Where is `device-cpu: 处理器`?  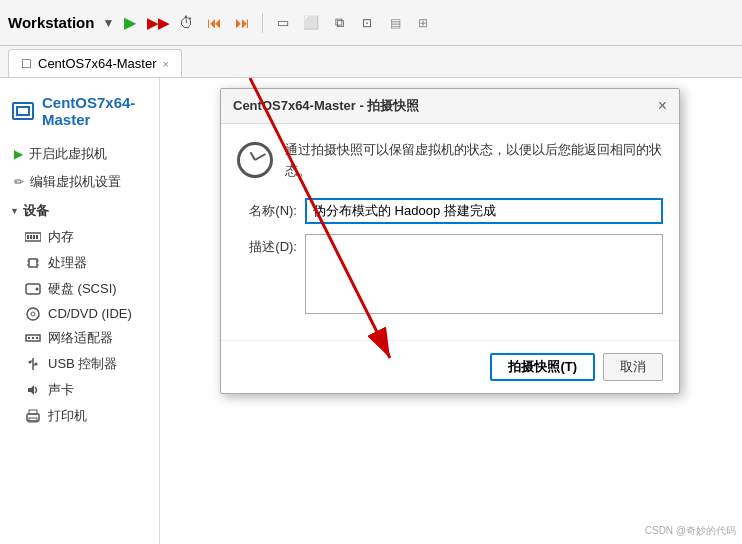
device-cpu: 处理器 is located at coordinates (80, 263).